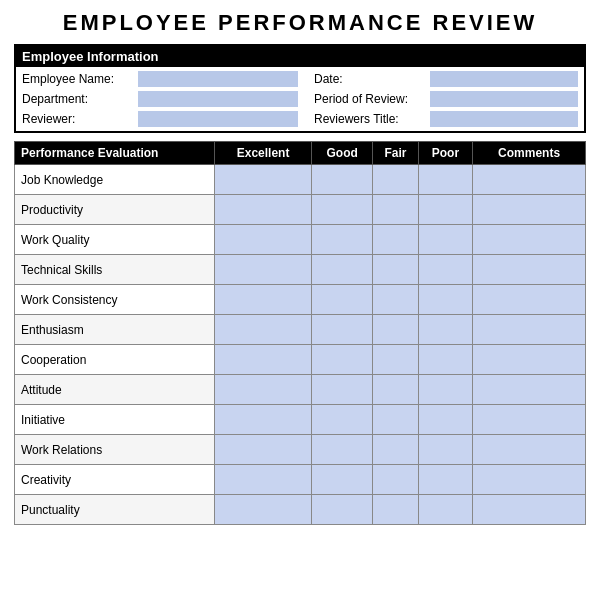 This screenshot has width=600, height=614. I want to click on reviewer-input, so click(218, 119).